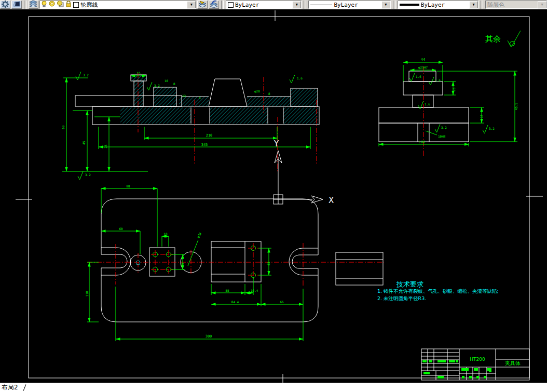 This screenshot has height=392, width=547. Describe the element at coordinates (257, 91) in the screenshot. I see `dim-text: φ20` at that location.